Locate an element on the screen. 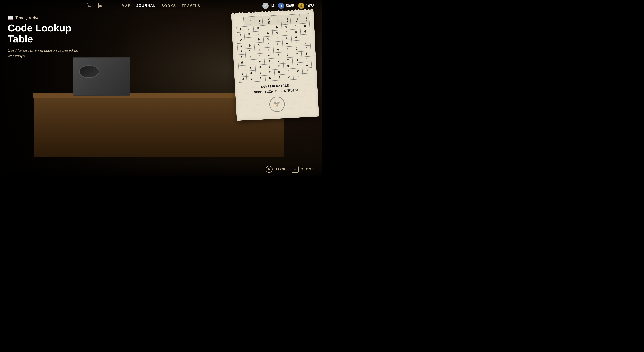 This screenshot has width=644, height=352. nav-books: BOOKS is located at coordinates (169, 6).